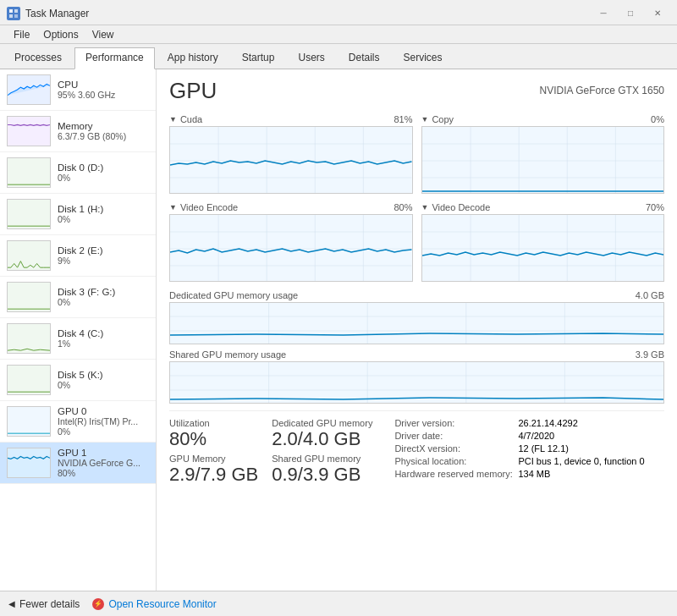 Image resolution: width=677 pixels, height=616 pixels. What do you see at coordinates (291, 154) in the screenshot?
I see `cuda-chart-container: ▼ Cuda 81%` at bounding box center [291, 154].